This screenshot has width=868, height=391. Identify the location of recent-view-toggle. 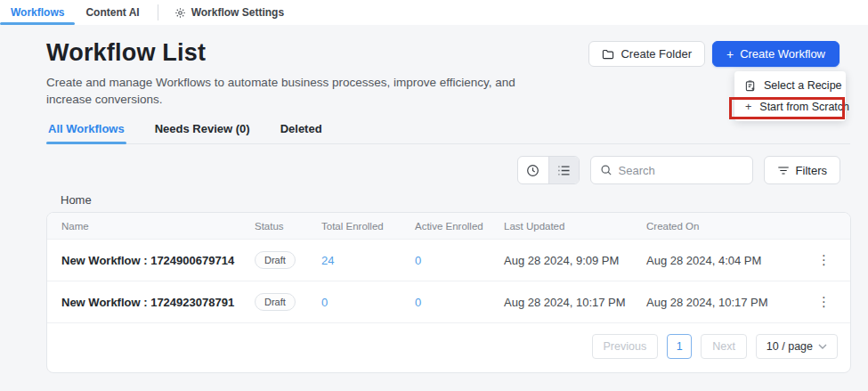
(533, 170).